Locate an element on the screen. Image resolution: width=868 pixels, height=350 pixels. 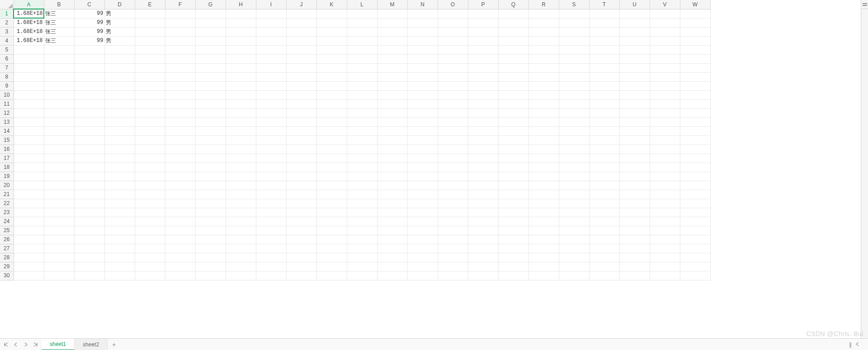
cell-K22 is located at coordinates (332, 203).